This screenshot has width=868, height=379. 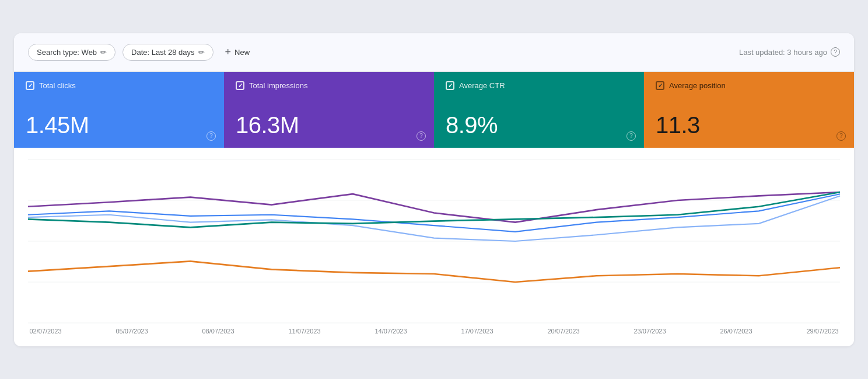 What do you see at coordinates (218, 331) in the screenshot?
I see `x-label-2: 08/07/2023` at bounding box center [218, 331].